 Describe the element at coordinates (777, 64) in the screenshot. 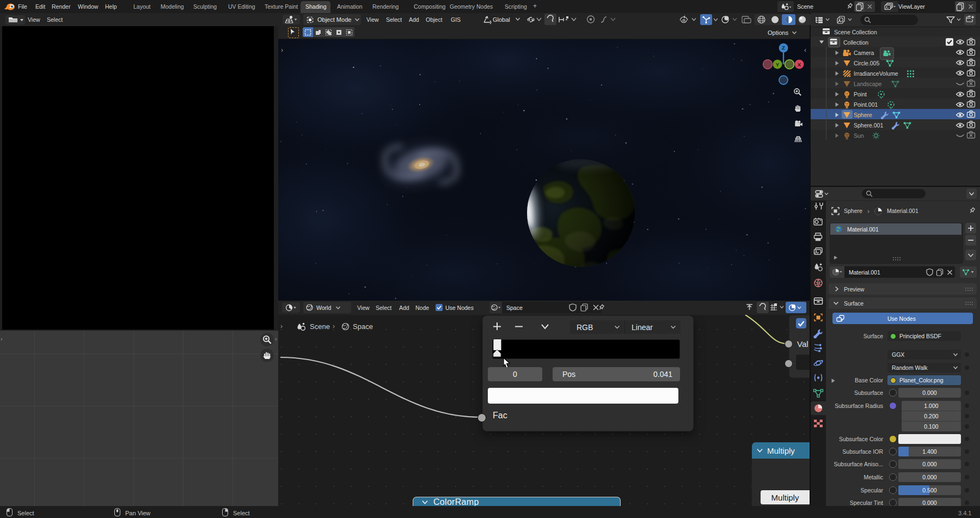

I see `svg-text: Y` at that location.